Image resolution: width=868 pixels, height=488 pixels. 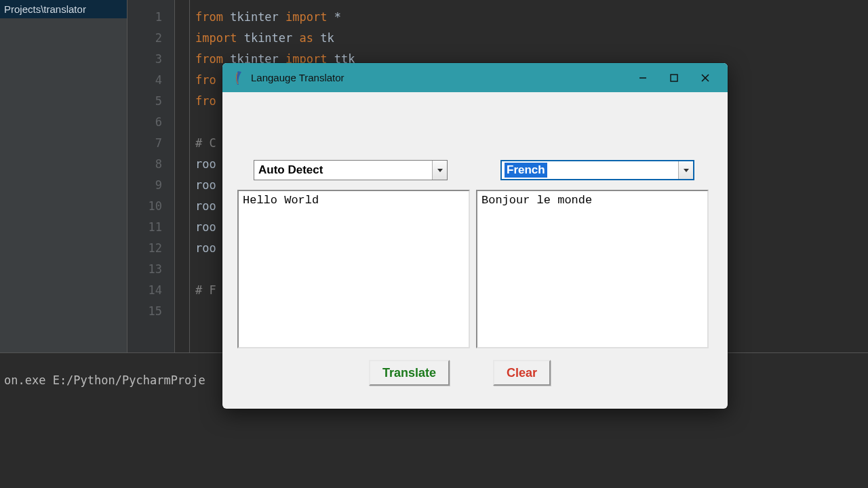 What do you see at coordinates (351, 170) in the screenshot?
I see `source-language-combobox: Auto Detect` at bounding box center [351, 170].